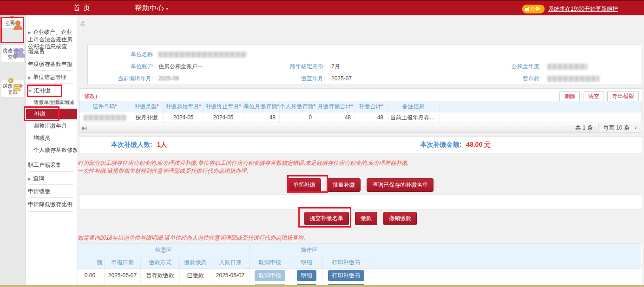  I want to click on maintenance-notice-link: 系统将在19:00开始更新维护, so click(583, 9).